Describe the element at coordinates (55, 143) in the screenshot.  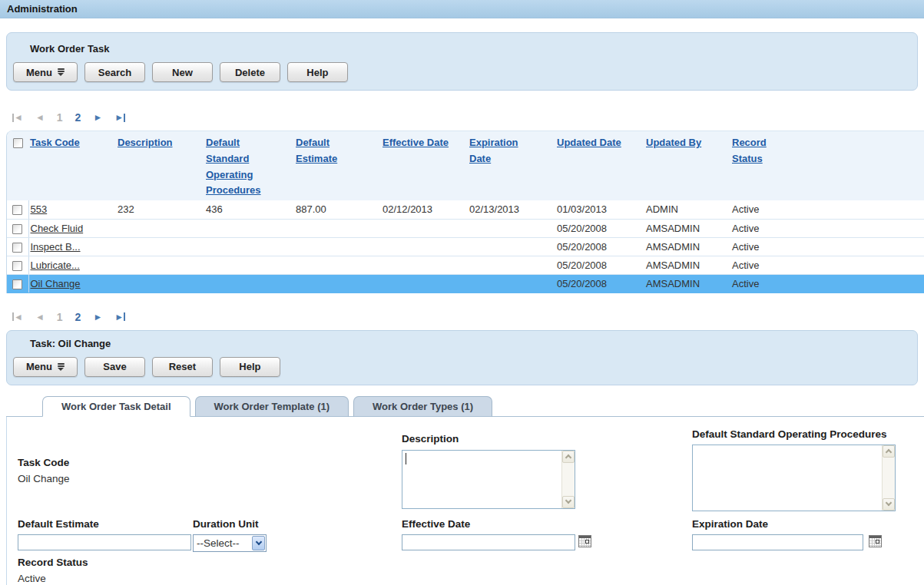
I see `sort-task-code: Task Code` at that location.